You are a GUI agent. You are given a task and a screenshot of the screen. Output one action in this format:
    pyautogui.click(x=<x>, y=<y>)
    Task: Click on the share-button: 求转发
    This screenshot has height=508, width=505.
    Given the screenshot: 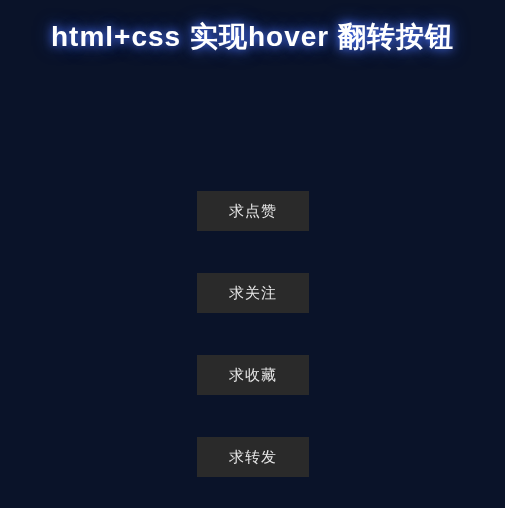 What is the action you would take?
    pyautogui.click(x=253, y=457)
    